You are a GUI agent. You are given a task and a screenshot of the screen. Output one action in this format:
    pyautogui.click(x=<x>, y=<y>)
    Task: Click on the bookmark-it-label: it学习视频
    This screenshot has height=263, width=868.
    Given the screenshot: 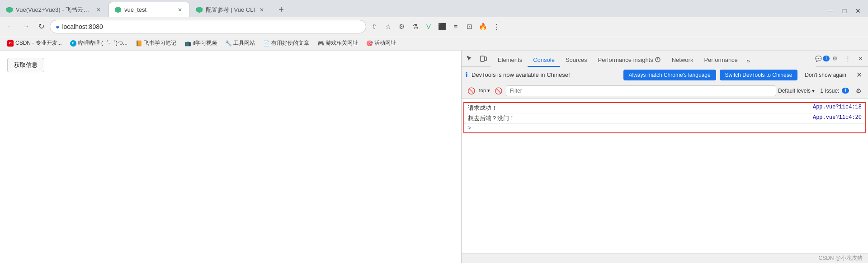 What is the action you would take?
    pyautogui.click(x=205, y=43)
    